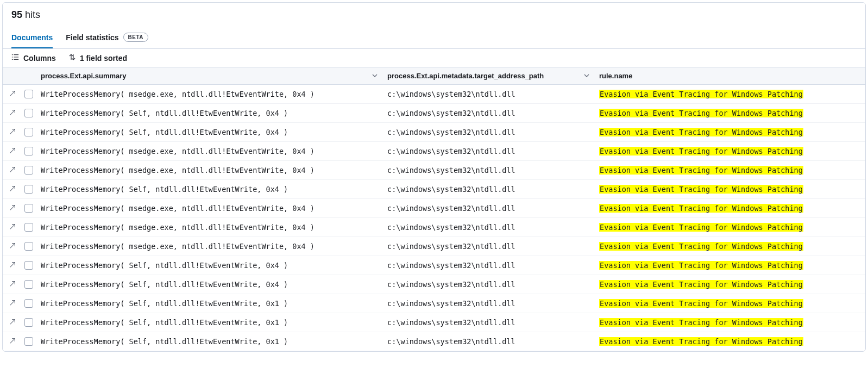 The image size is (868, 373). I want to click on header-path: process.Ext.api.metadata.target_address_…, so click(488, 76).